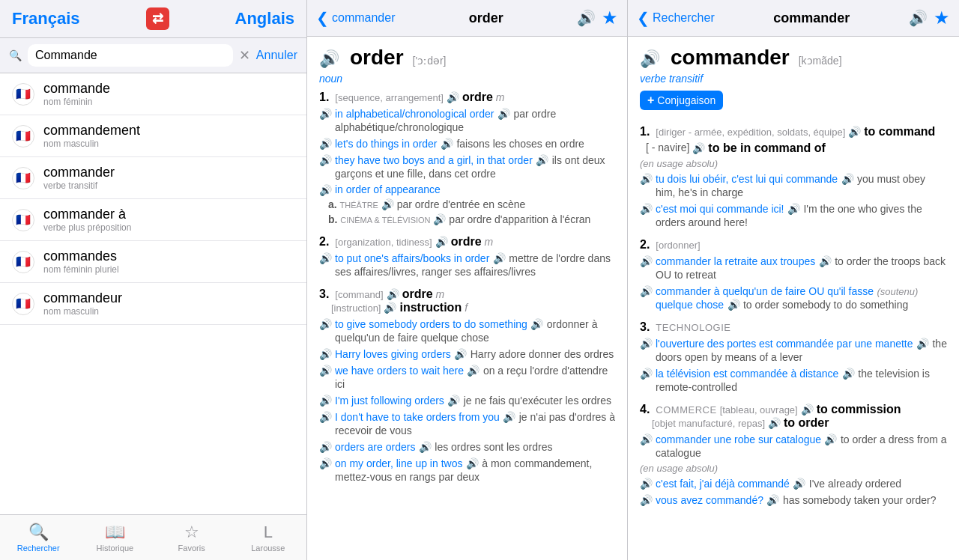 Image resolution: width=959 pixels, height=560 pixels. I want to click on sense-num-3: 3., so click(644, 327).